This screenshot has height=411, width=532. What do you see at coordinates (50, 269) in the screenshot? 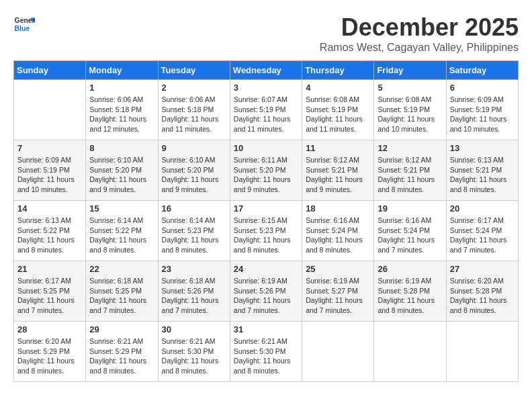
I see `day-number: 21` at bounding box center [50, 269].